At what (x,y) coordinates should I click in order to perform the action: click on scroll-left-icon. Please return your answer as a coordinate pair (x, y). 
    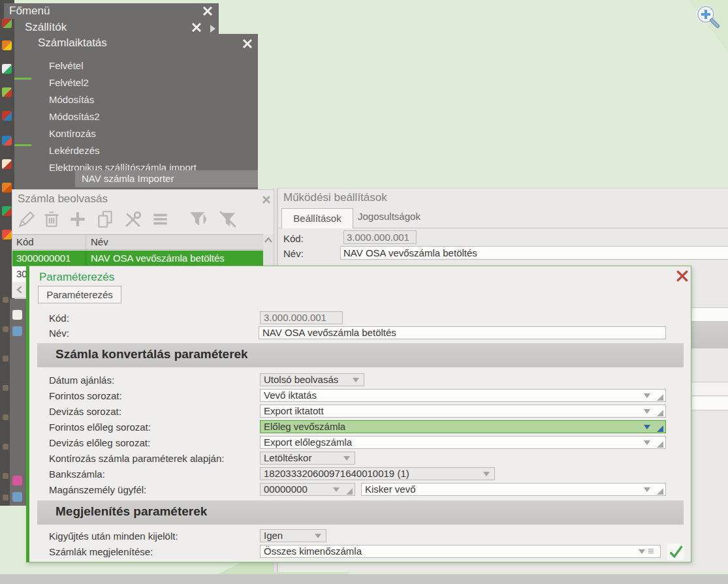
    Looking at the image, I should click on (20, 290).